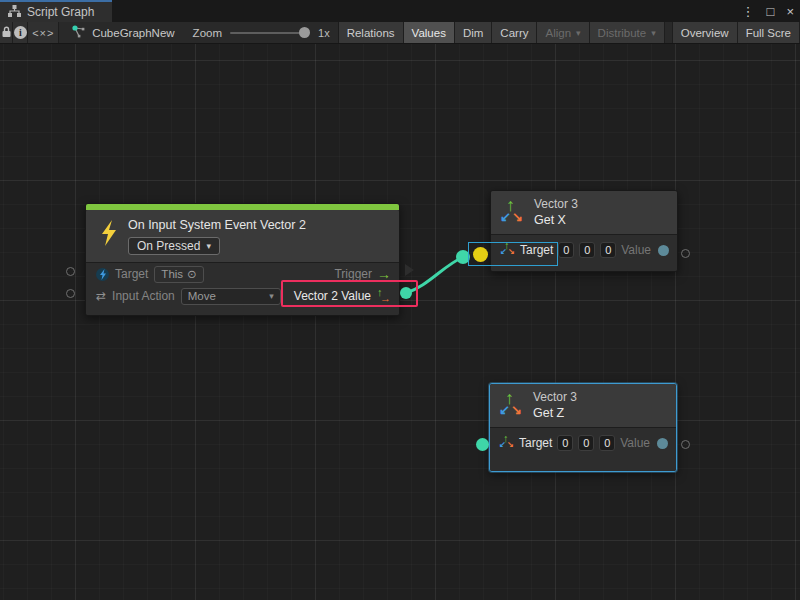  What do you see at coordinates (231, 296) in the screenshot?
I see `input-action-dropdown: Move ▾` at bounding box center [231, 296].